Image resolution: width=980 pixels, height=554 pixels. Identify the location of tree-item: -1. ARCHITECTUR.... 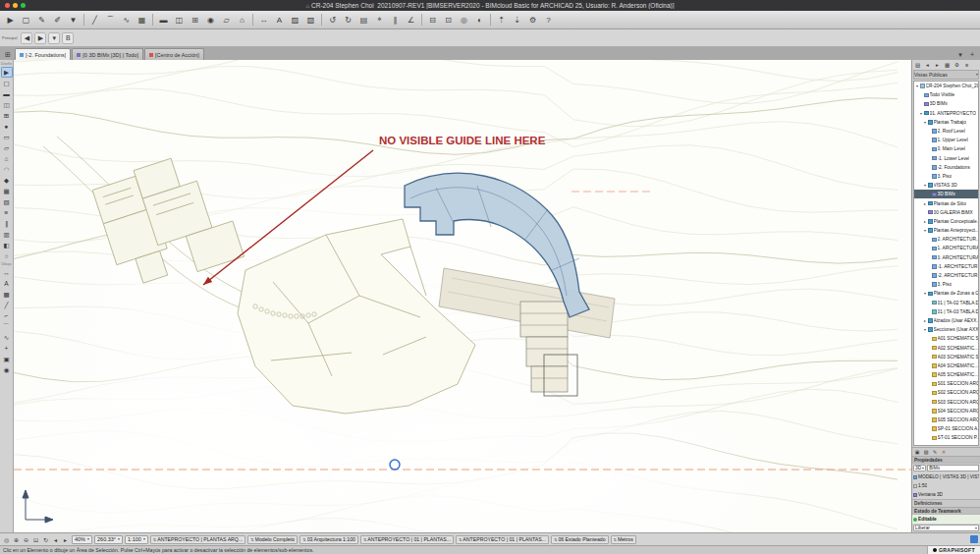
(947, 267).